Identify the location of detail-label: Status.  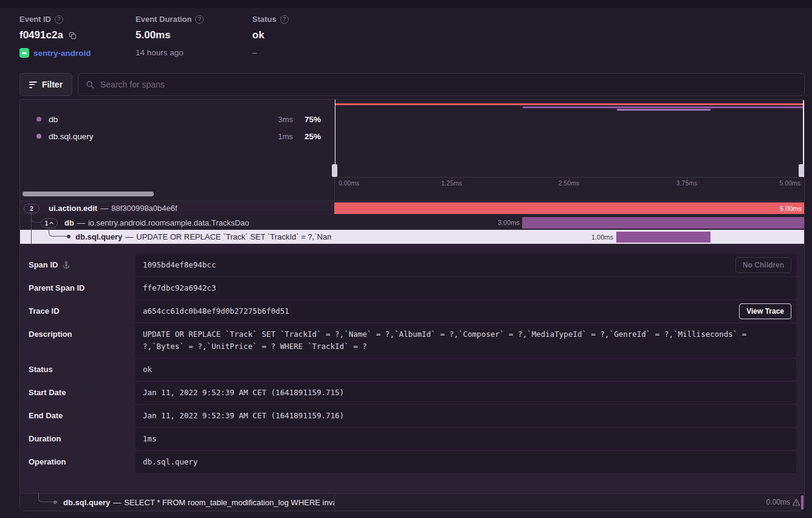
(41, 370).